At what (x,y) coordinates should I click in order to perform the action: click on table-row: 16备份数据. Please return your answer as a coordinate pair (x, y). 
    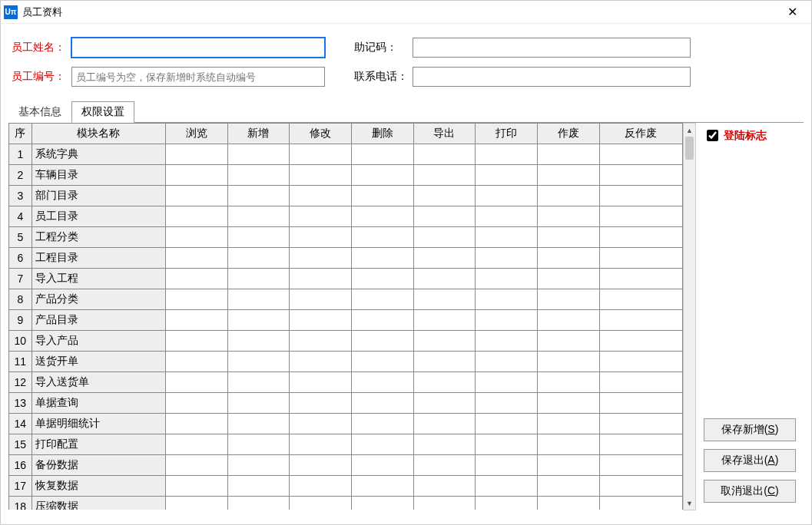
    Looking at the image, I should click on (346, 465).